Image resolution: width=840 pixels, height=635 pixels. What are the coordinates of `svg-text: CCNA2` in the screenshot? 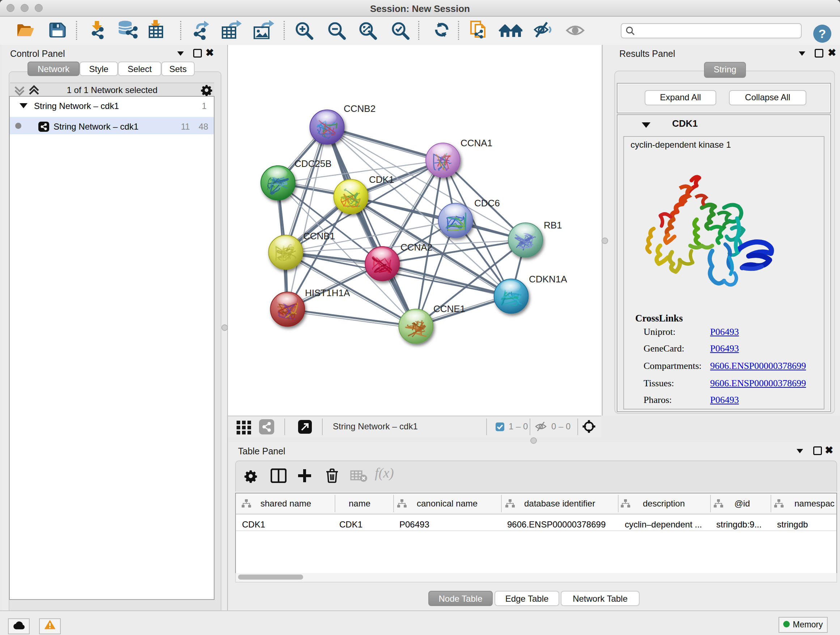 It's located at (416, 247).